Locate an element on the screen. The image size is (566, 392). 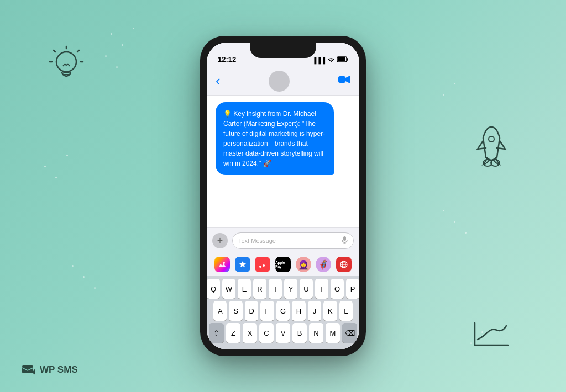
phone-notch is located at coordinates (283, 50).